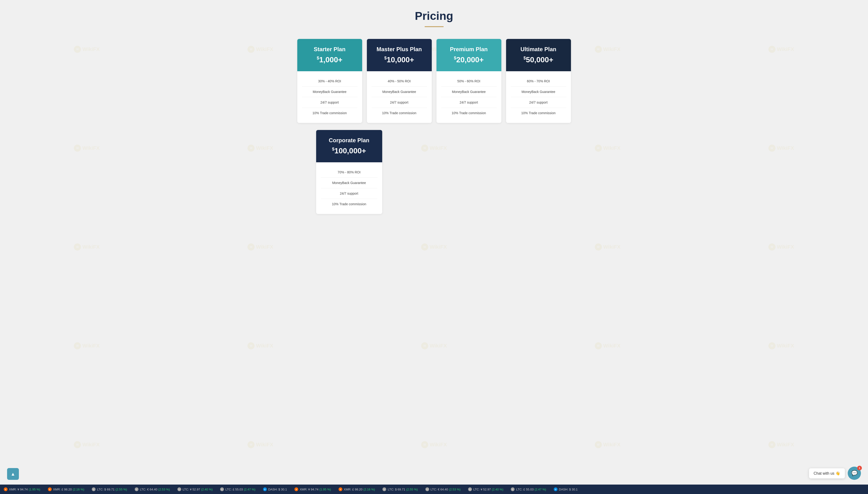  What do you see at coordinates (399, 50) in the screenshot?
I see `plan-name-master: Master Plus Plan` at bounding box center [399, 50].